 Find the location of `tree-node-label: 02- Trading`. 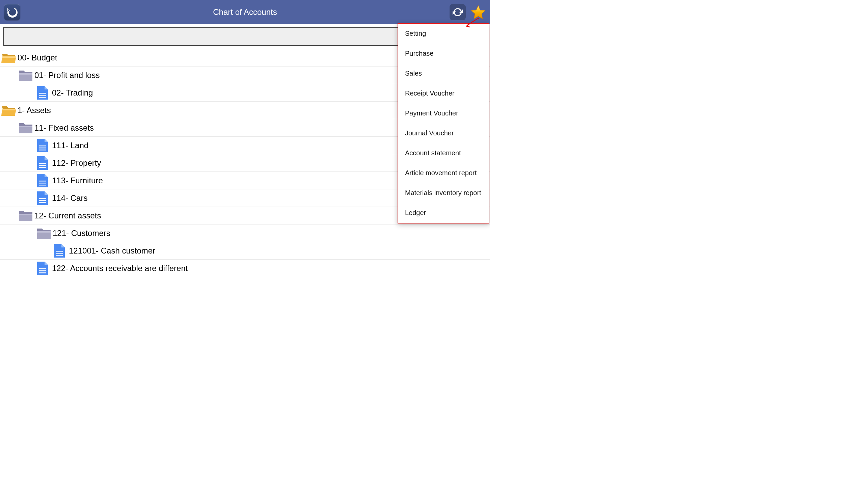

tree-node-label: 02- Trading is located at coordinates (73, 93).